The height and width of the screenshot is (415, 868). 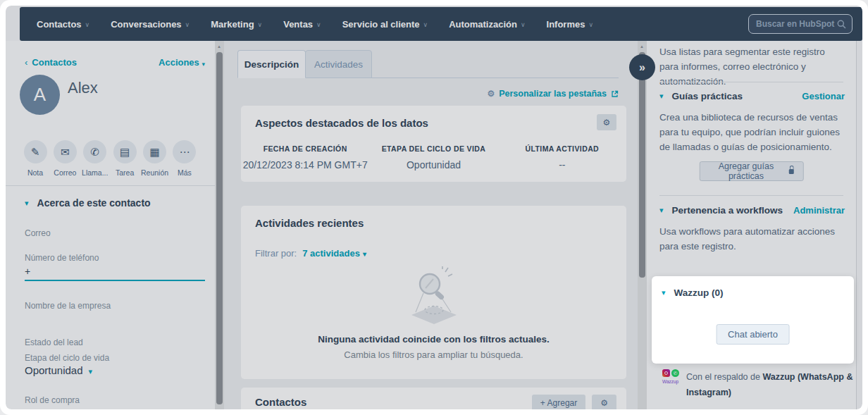 I want to click on tab-actividades: Actividades, so click(x=338, y=64).